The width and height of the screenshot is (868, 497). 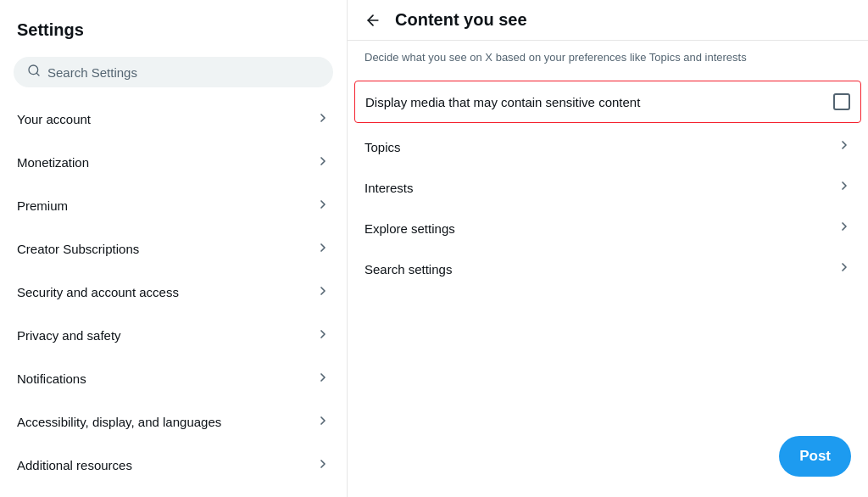 I want to click on sensitive-content-checkbox, so click(x=842, y=102).